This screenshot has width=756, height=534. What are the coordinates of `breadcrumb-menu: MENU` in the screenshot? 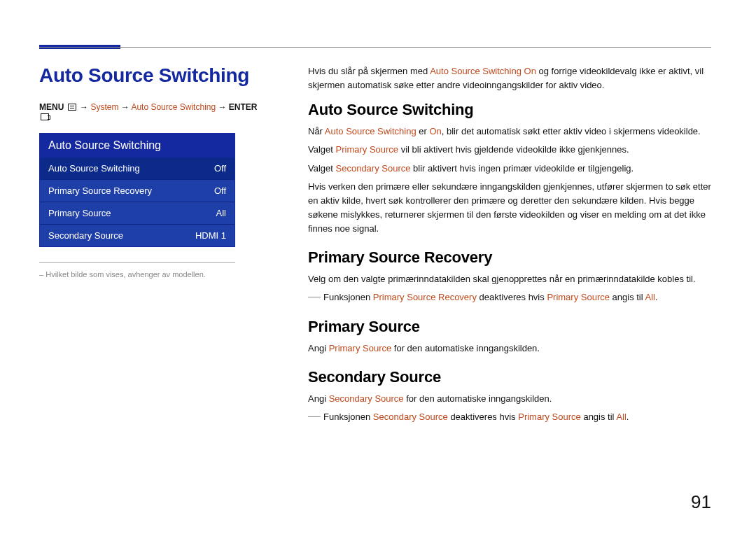 It's located at (52, 107).